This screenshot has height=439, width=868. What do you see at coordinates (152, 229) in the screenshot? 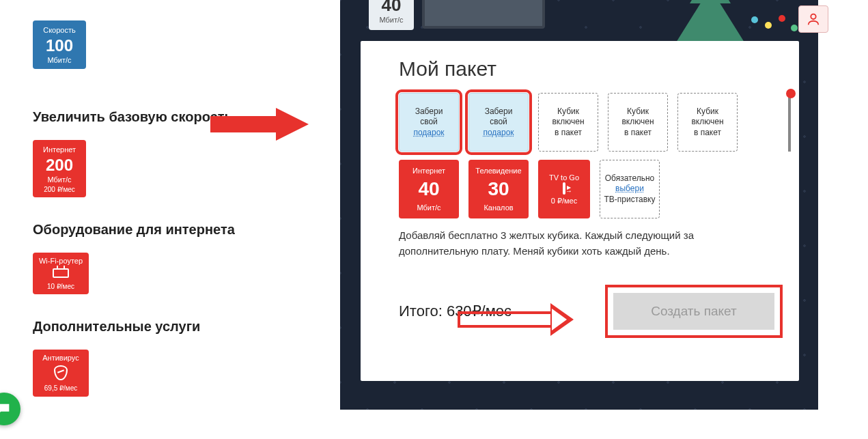
I see `section-equipment-title: Оборудование для интернета` at bounding box center [152, 229].